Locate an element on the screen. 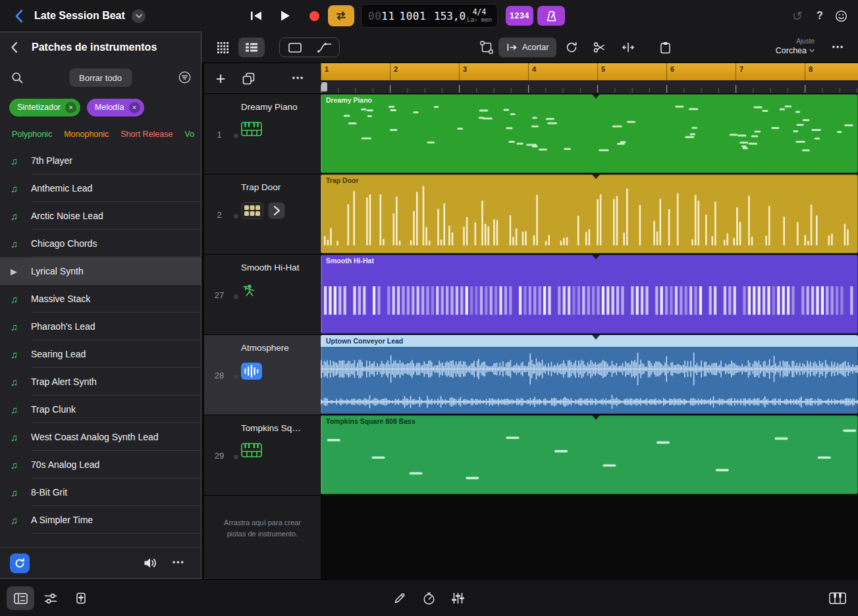 This screenshot has width=858, height=616. toolbar-more-button: ••• is located at coordinates (838, 47).